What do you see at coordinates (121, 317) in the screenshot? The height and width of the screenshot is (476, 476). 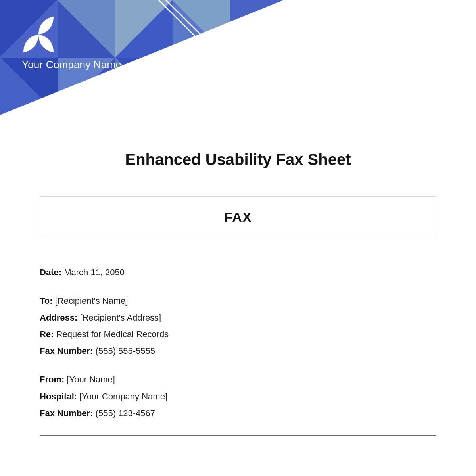 I see `address-value: [Recipient's Address]` at bounding box center [121, 317].